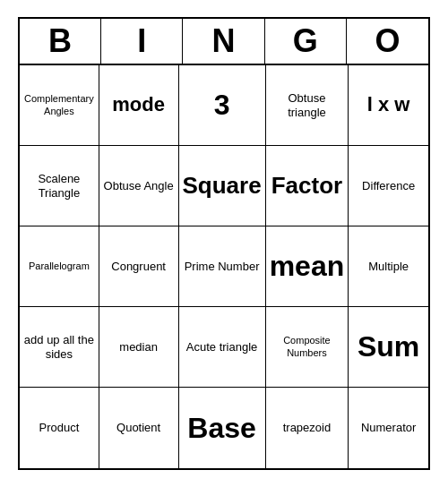 The image size is (448, 487). What do you see at coordinates (140, 267) in the screenshot?
I see `bingo-cell: Congruent` at bounding box center [140, 267].